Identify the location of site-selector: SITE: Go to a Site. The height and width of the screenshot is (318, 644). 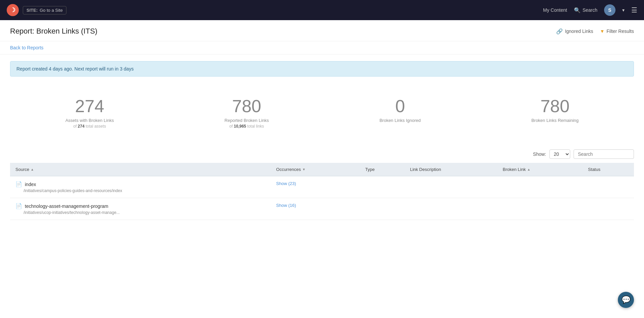
(45, 10).